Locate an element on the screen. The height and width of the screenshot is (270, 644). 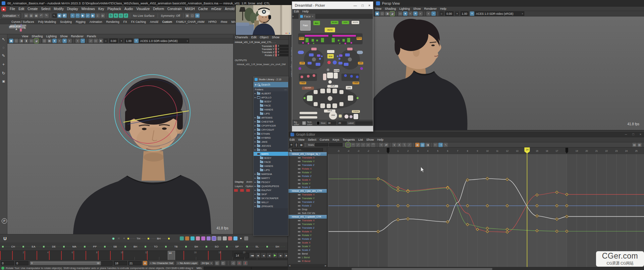
graph-menu-item: Keys is located at coordinates (336, 140).